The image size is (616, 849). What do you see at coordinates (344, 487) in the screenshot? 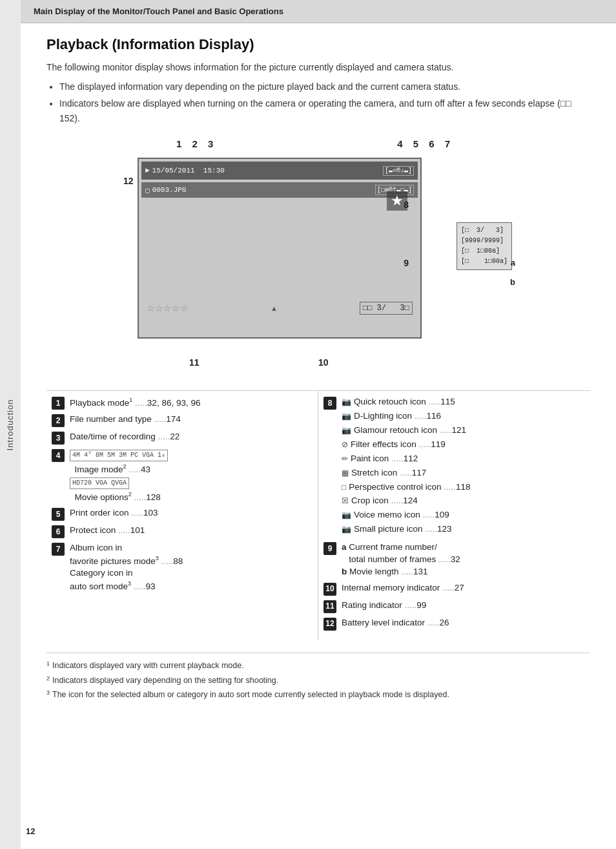
I see `perspective-icon: □` at bounding box center [344, 487].